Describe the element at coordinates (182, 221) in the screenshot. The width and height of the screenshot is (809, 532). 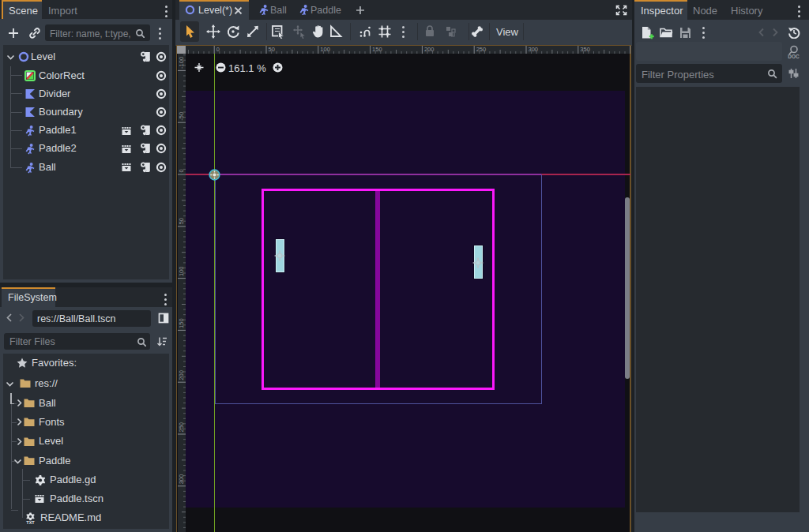
I see `svg-text: 50` at that location.